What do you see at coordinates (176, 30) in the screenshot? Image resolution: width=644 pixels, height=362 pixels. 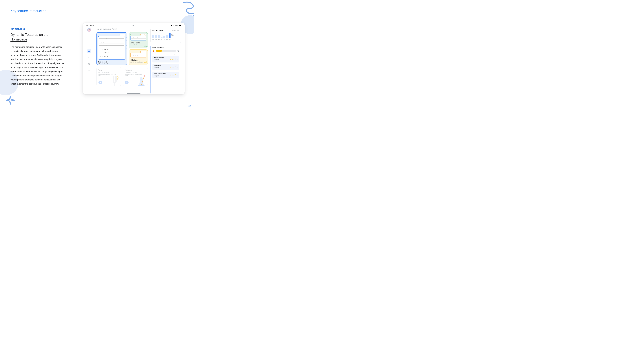 I see `tracker-date-range: Feb 8-15, 2024` at bounding box center [176, 30].